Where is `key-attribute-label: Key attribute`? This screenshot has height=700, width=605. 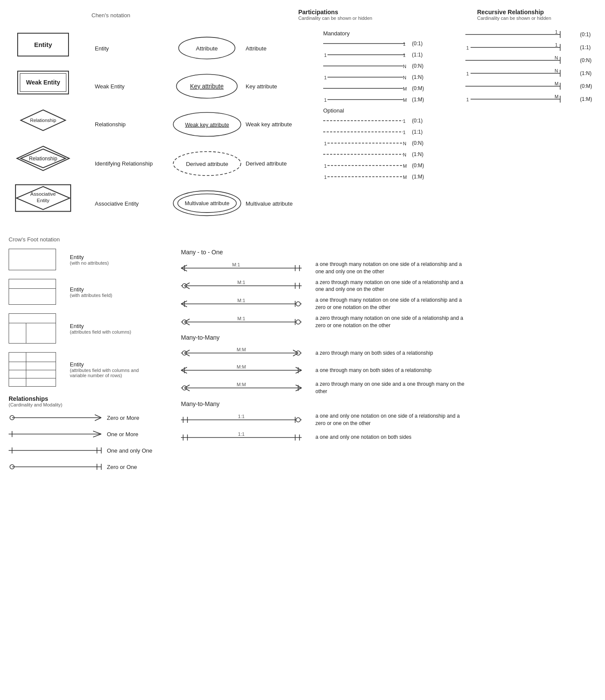
key-attribute-label: Key attribute is located at coordinates (280, 86).